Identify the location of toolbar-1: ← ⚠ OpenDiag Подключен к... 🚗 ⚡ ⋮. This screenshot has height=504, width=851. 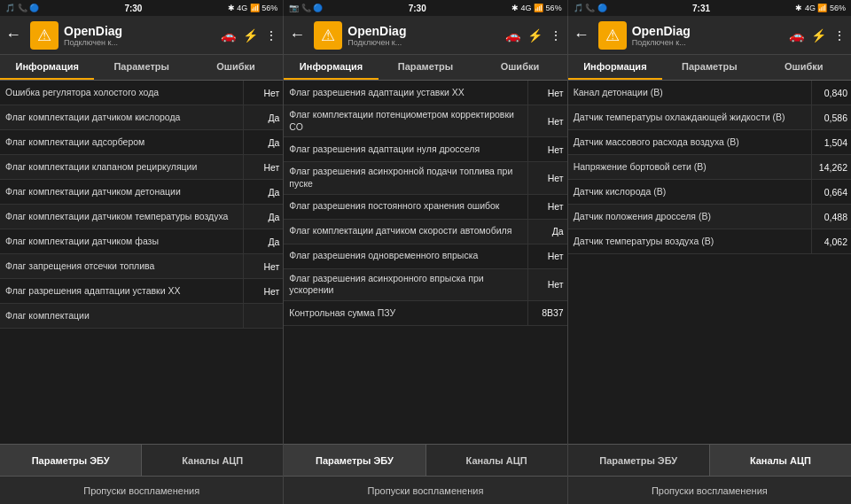
(142, 35).